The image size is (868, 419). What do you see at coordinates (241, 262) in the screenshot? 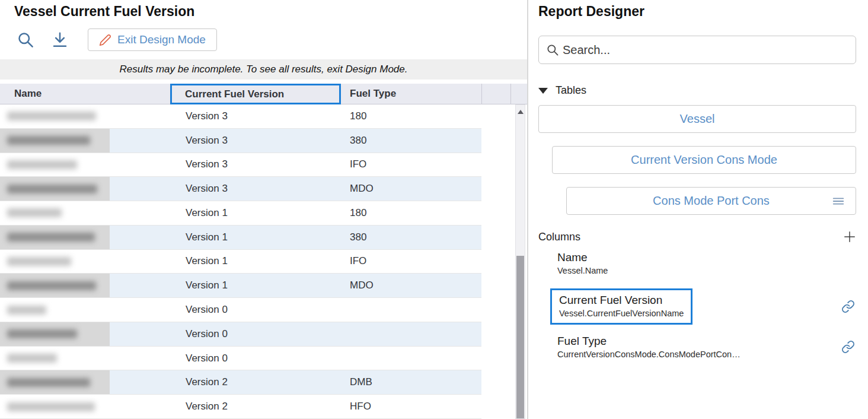
I see `table-row: Version 1 IFO` at bounding box center [241, 262].